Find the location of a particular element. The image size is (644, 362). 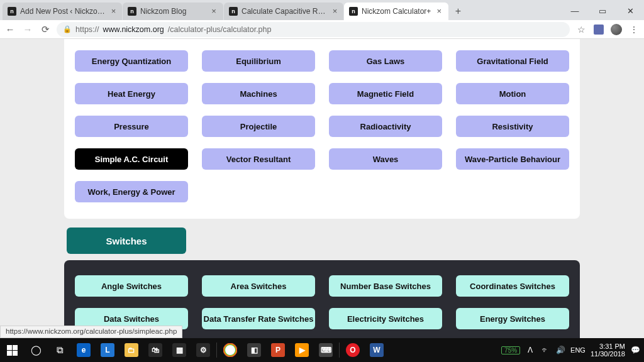

physics-button: Equilibrium is located at coordinates (258, 61).